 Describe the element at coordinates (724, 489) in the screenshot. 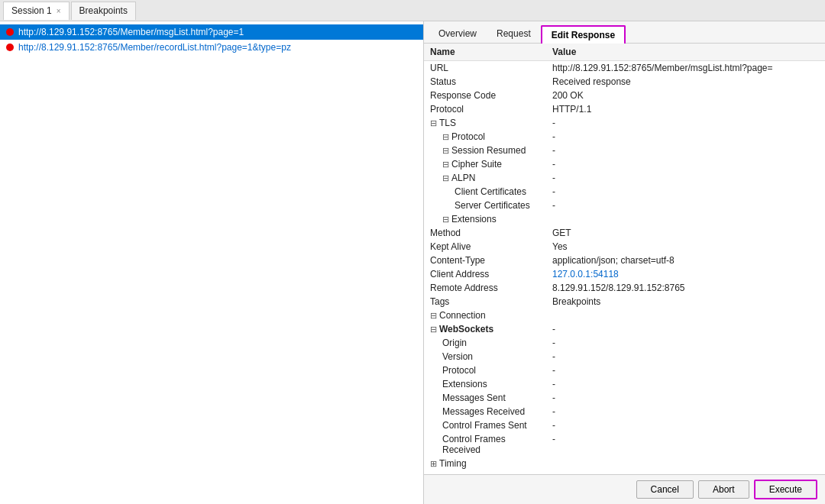

I see `abort-button: Abort` at that location.